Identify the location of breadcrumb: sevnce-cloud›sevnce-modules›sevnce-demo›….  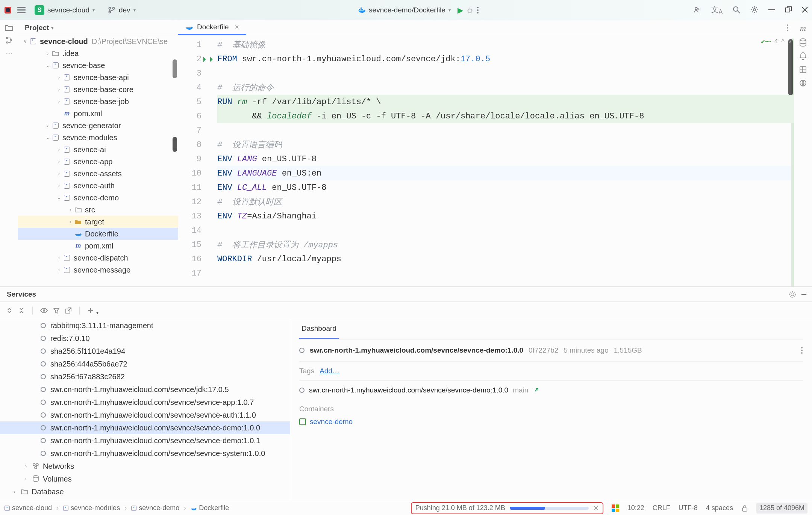
(117, 508).